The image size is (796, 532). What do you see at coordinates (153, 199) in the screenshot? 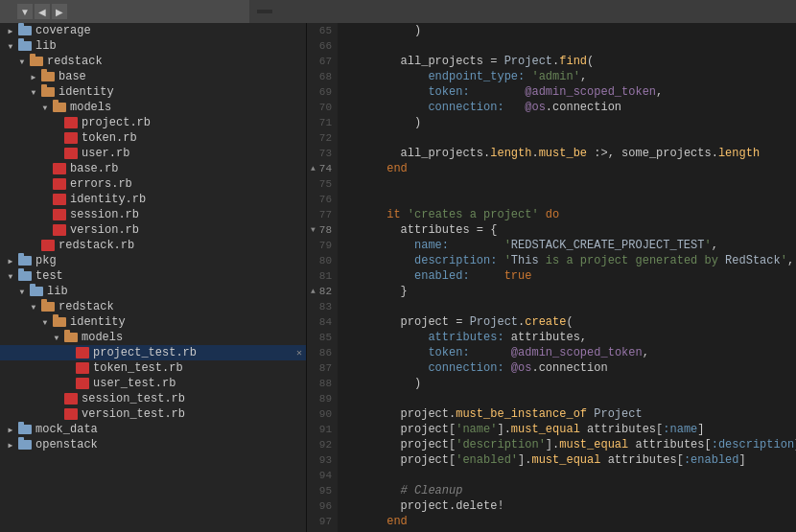
I see `tree-item-identity_rb: identity.rb` at bounding box center [153, 199].